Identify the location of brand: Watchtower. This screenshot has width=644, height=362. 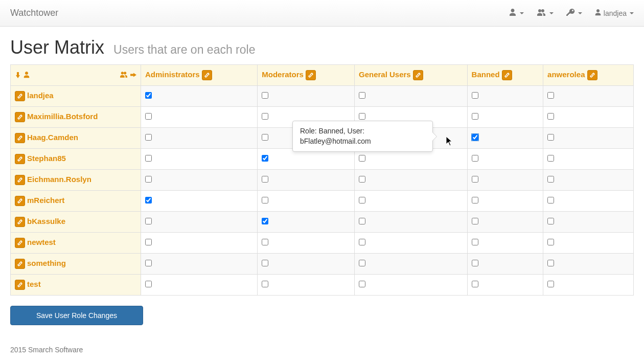
(34, 13).